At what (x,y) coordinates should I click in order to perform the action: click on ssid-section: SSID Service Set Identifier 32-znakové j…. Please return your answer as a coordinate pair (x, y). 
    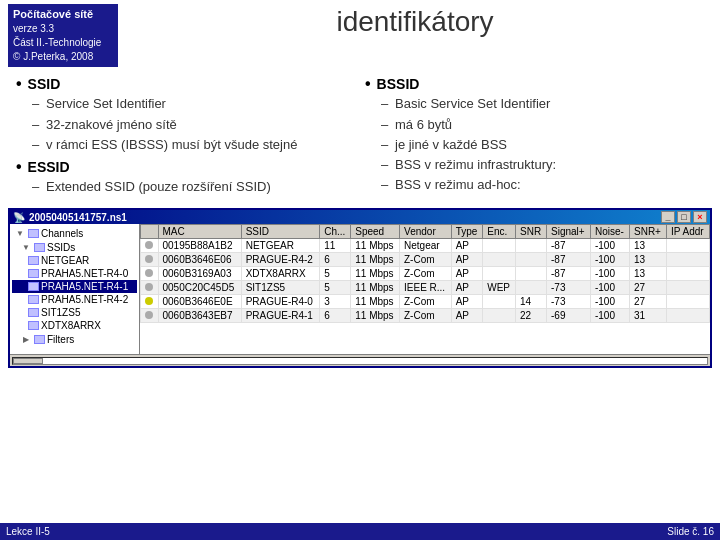
    Looking at the image, I should click on (186, 114).